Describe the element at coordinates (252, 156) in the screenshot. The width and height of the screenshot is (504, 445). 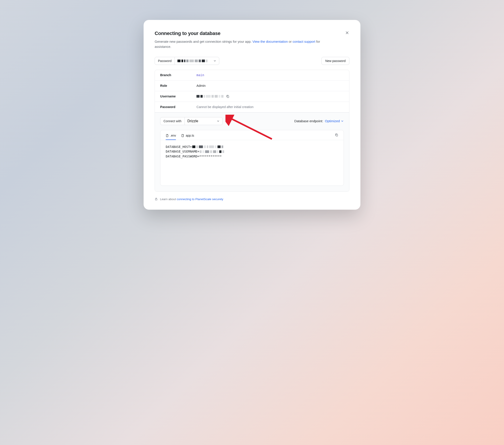
I see `code-line-3: DATABASE_PASSWORD=************` at that location.